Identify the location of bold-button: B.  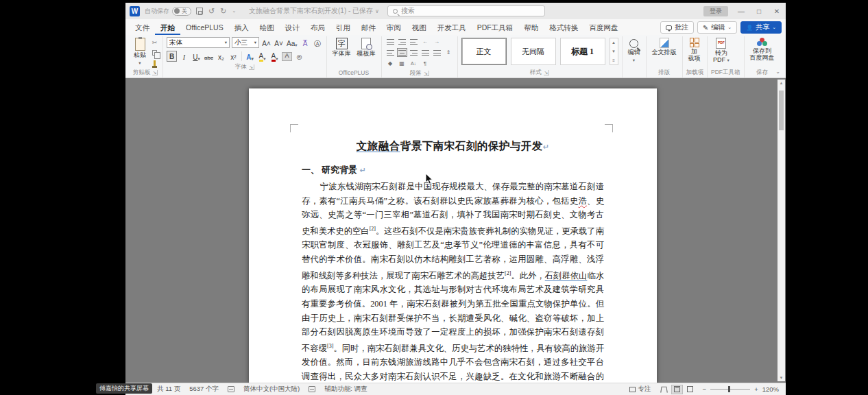
(171, 56).